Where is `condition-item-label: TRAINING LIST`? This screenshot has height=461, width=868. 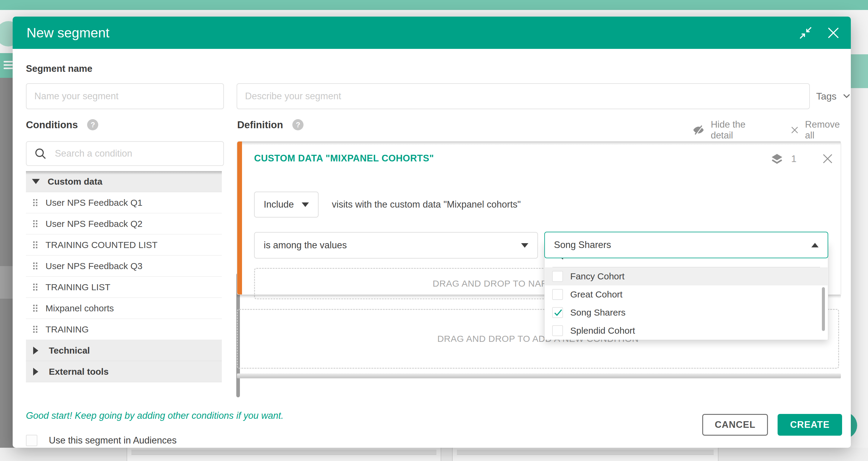
condition-item-label: TRAINING LIST is located at coordinates (78, 287).